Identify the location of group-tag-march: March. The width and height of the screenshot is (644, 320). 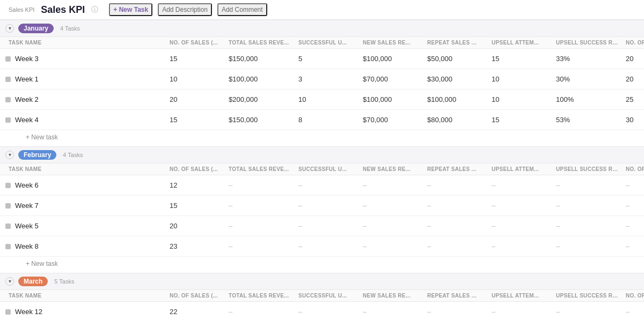
(33, 281).